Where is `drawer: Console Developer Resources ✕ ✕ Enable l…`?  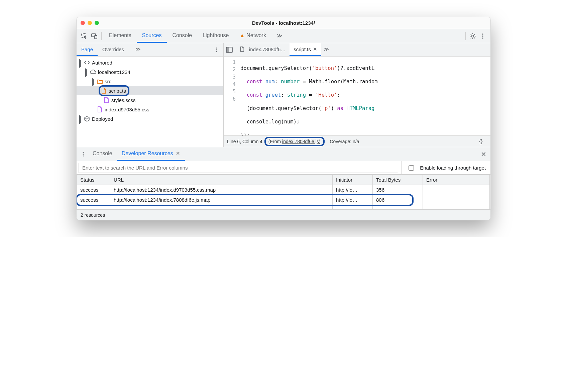
drawer: Console Developer Resources ✕ ✕ Enable l… is located at coordinates (284, 183).